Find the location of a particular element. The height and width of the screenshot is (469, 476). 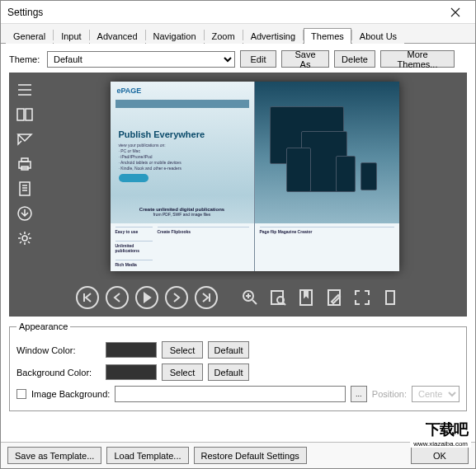

watermark-logo: 下载吧 is located at coordinates (447, 429).